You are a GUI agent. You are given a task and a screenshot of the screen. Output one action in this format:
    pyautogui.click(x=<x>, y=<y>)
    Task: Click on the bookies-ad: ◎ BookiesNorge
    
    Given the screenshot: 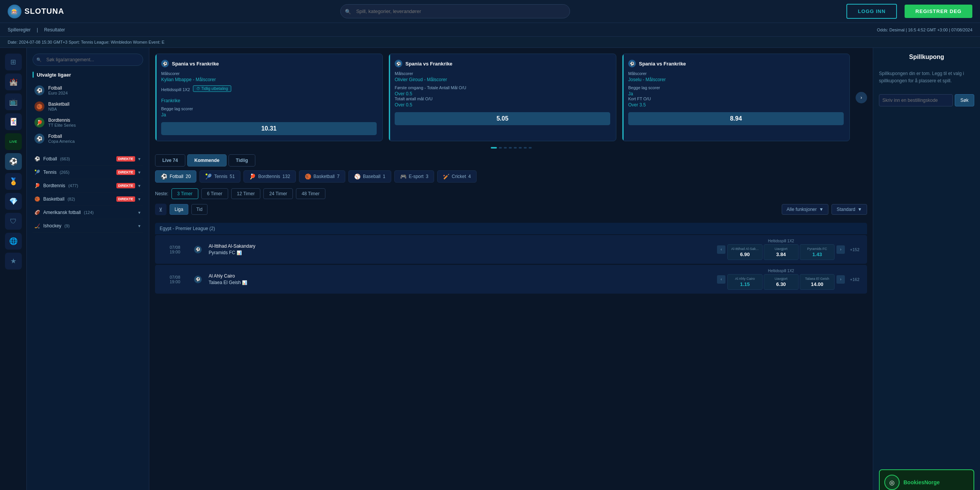 What is the action you would take?
    pyautogui.click(x=926, y=480)
    